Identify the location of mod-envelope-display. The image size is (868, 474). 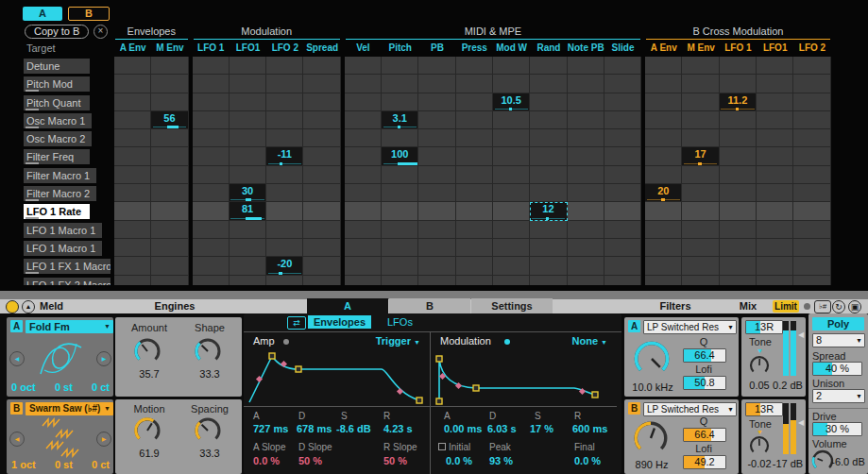
(523, 378).